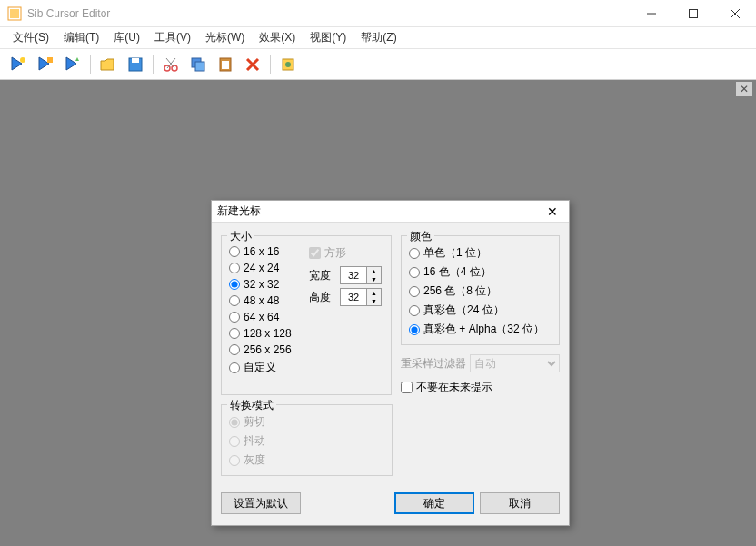  I want to click on filter-label: 重采样过滤器, so click(433, 363).